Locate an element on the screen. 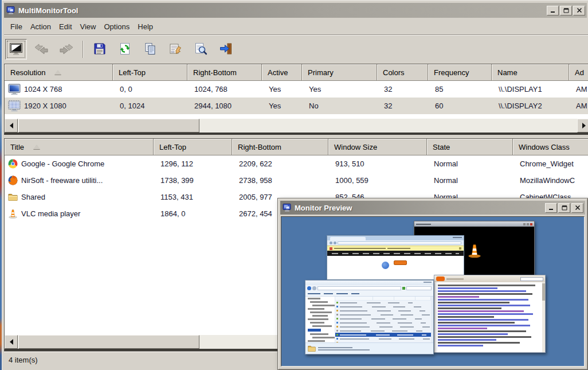 The width and height of the screenshot is (588, 370). preview-chrome-window is located at coordinates (395, 258).